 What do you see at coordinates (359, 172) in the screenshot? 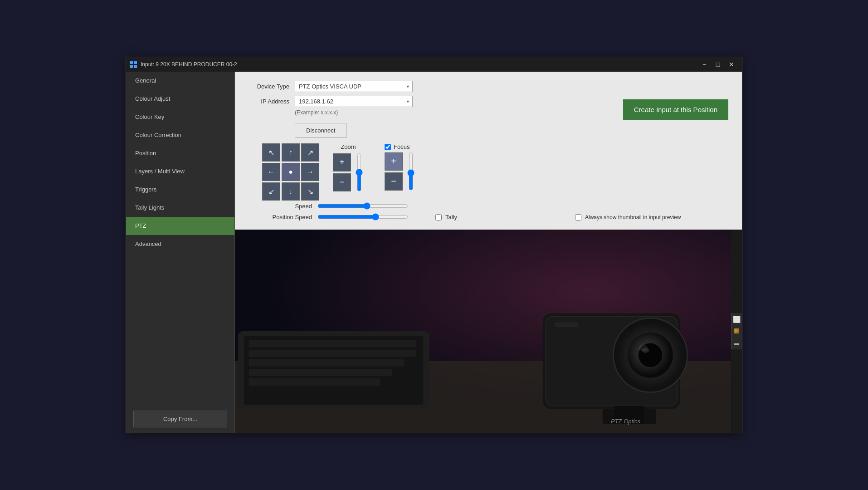
I see `zoom-slider` at bounding box center [359, 172].